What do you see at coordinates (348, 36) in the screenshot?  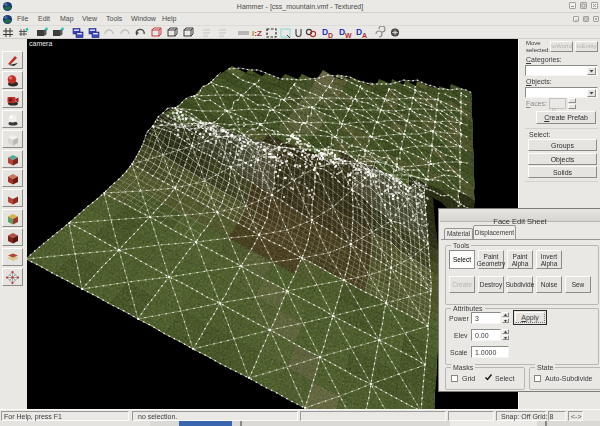 I see `svg-text: W` at bounding box center [348, 36].